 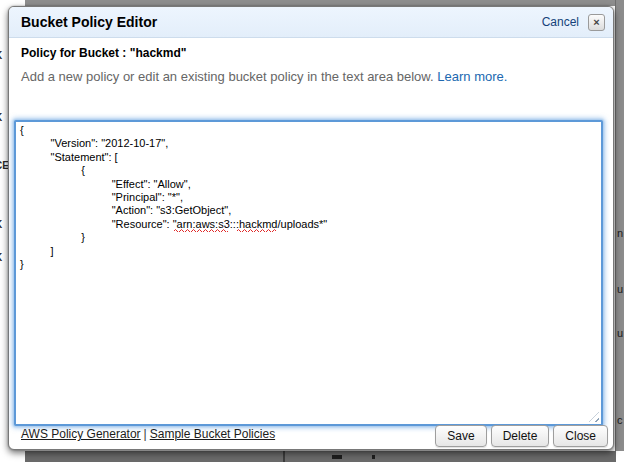 What do you see at coordinates (560, 22) in the screenshot?
I see `cancel-link: Cancel` at bounding box center [560, 22].